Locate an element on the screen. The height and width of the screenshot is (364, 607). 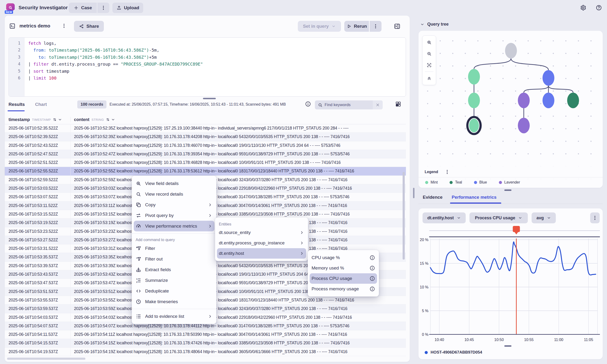
panel-resize-handle is located at coordinates (414, 193).